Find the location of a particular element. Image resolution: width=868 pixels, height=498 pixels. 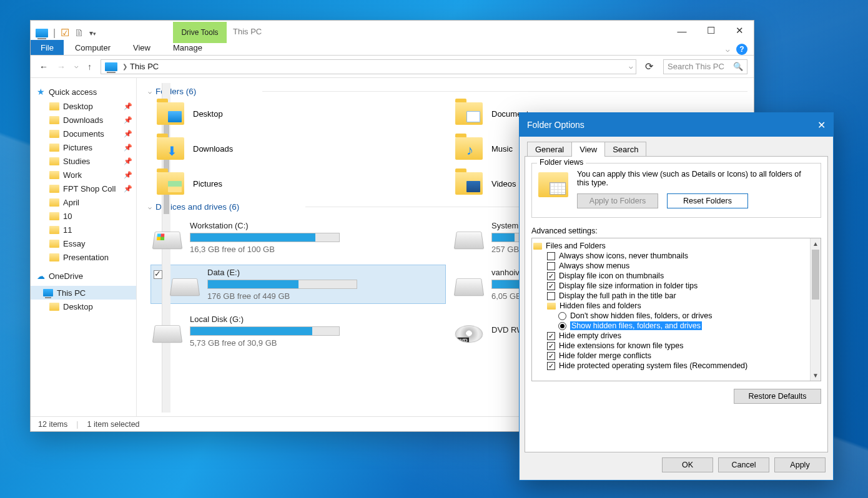

tree-item-work: Work📌 is located at coordinates (84, 175).